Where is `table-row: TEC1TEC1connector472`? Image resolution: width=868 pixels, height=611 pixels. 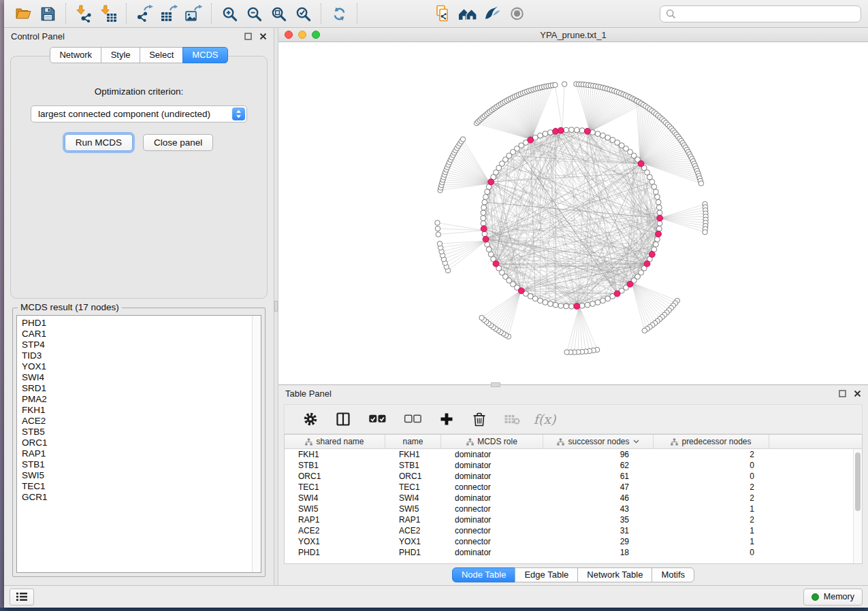 table-row: TEC1TEC1connector472 is located at coordinates (573, 487).